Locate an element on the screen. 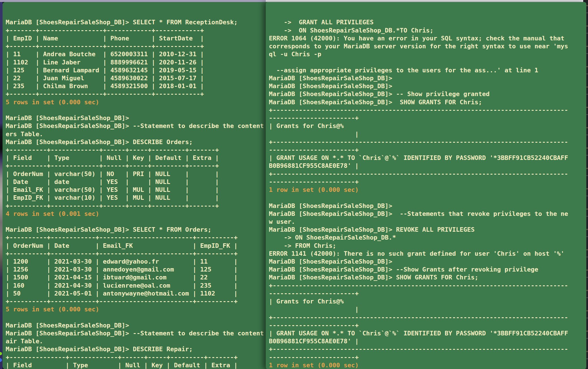 Image resolution: width=588 pixels, height=369 pixels. dock-icon-sliver-blue is located at coordinates (1, 360).